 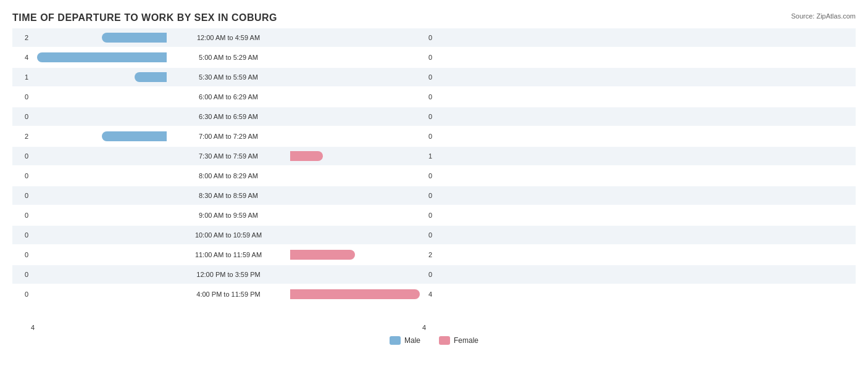 What do you see at coordinates (824, 16) in the screenshot?
I see `source-text: Source: ZipAtlas.com` at bounding box center [824, 16].